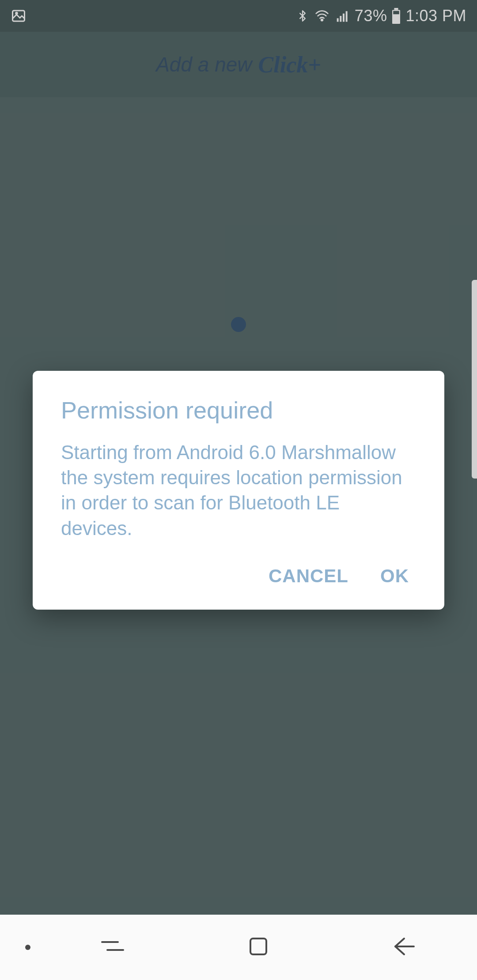  I want to click on home-button, so click(258, 947).